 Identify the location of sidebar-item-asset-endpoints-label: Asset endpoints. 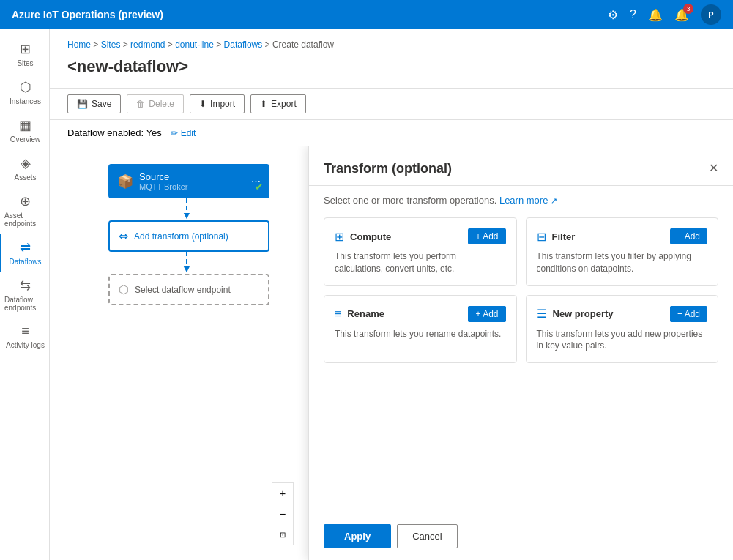
(25, 220).